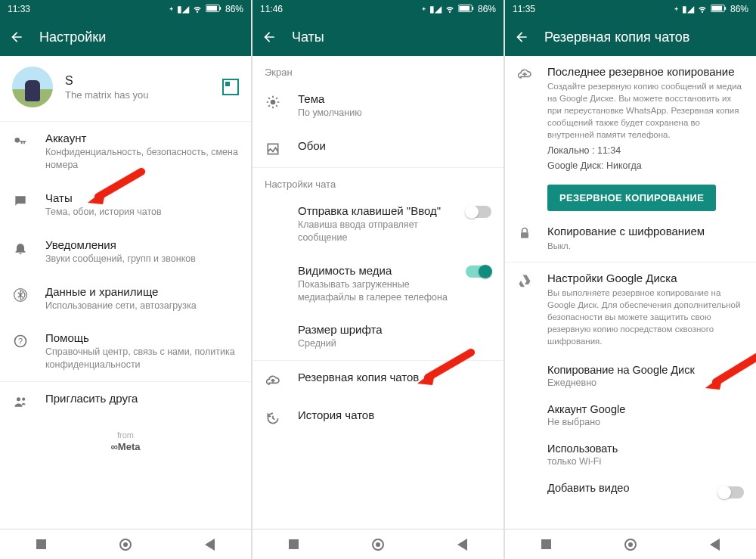 This screenshot has height=559, width=756. Describe the element at coordinates (631, 455) in the screenshot. I see `item-backup-over: Использовать только Wi-Fi` at that location.